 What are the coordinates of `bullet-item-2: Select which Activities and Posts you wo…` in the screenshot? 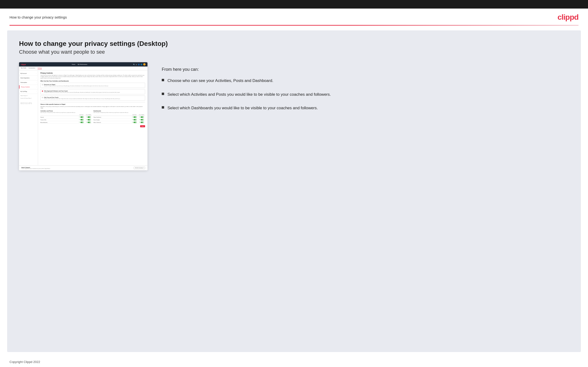 It's located at (365, 95).